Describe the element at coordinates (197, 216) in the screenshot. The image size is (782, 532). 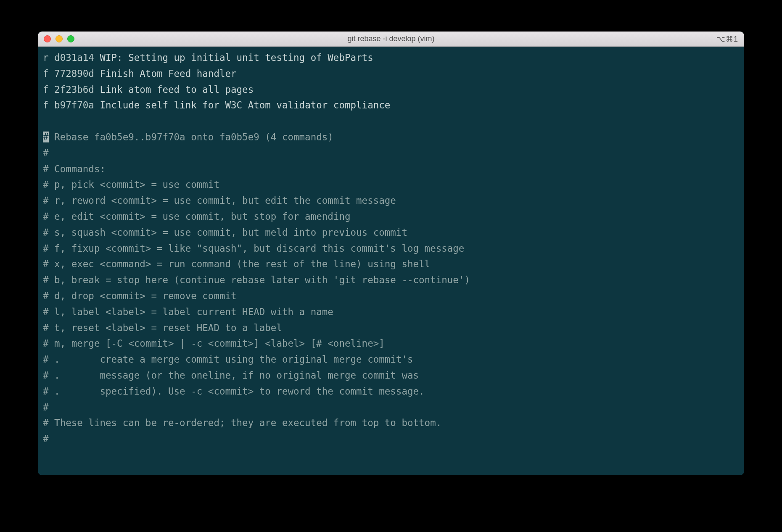
I see `comment-line: # e, edit <commit> = use commit, but sto…` at that location.